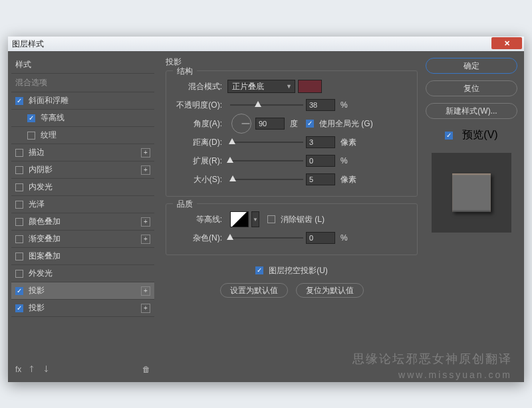 The height and width of the screenshot is (408, 532). Describe the element at coordinates (47, 369) in the screenshot. I see `move-down-icon: 🡓` at that location.